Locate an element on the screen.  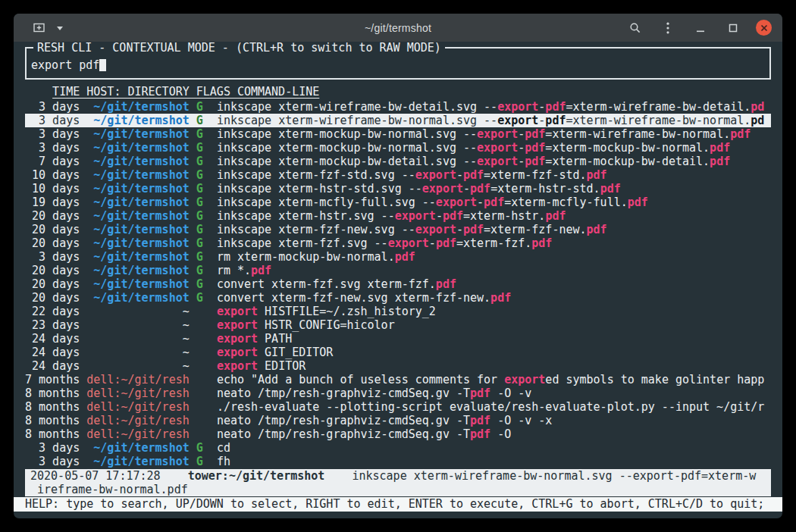
command-text: ./resh-evaluate --plotting-script evalua… is located at coordinates (490, 407).